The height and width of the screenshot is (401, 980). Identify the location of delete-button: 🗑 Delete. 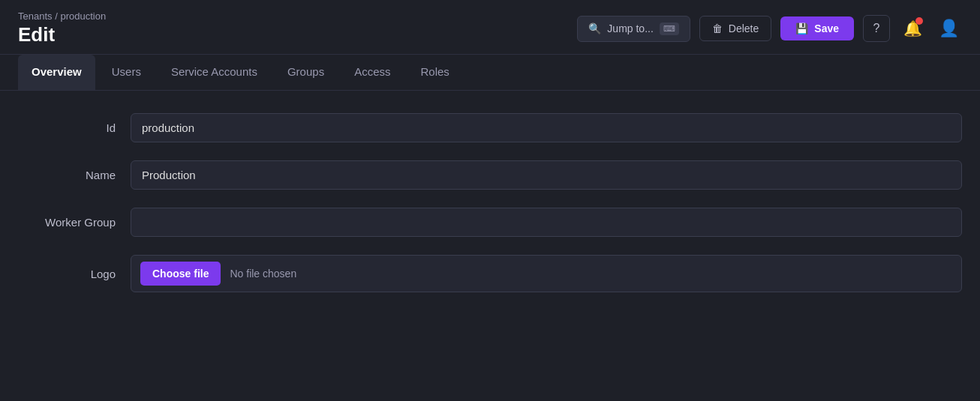
(735, 28).